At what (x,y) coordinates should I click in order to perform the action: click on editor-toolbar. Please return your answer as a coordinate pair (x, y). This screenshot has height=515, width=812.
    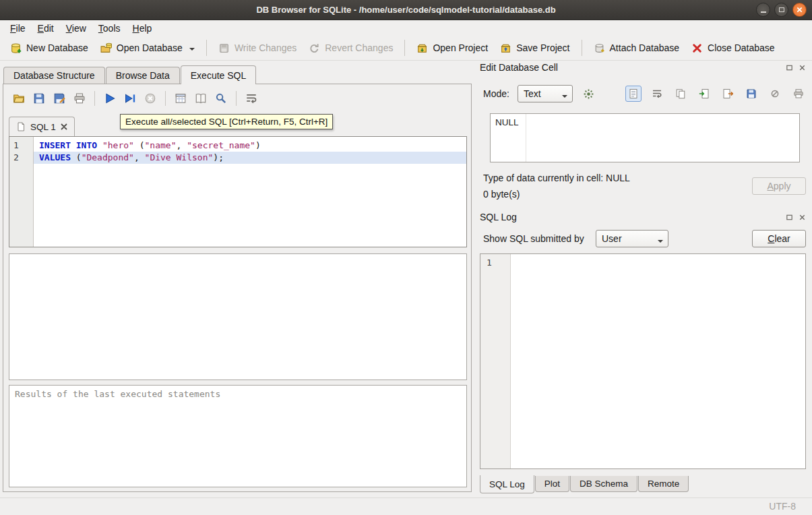
    Looking at the image, I should click on (135, 98).